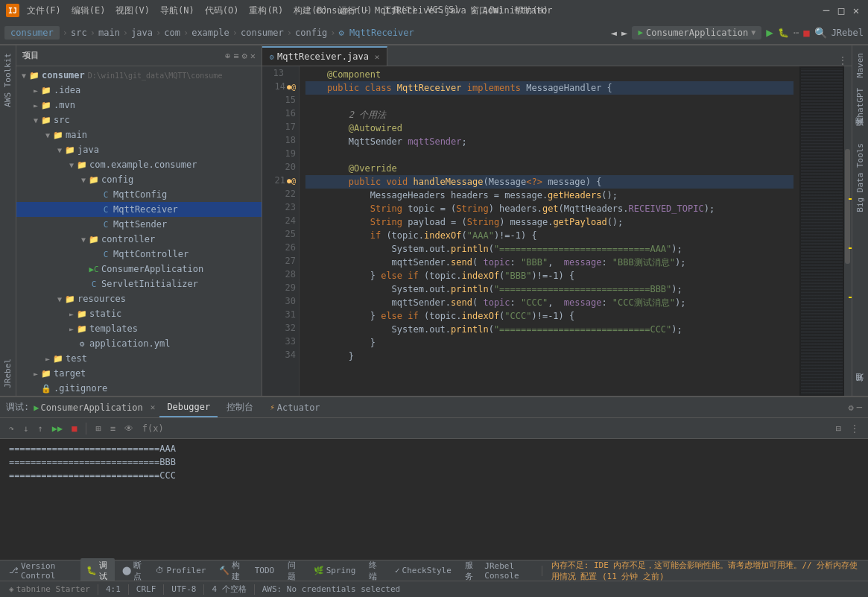 The width and height of the screenshot is (868, 597). What do you see at coordinates (133, 571) in the screenshot?
I see `status-tab-breakpoints: ⬤ 断点` at bounding box center [133, 571].